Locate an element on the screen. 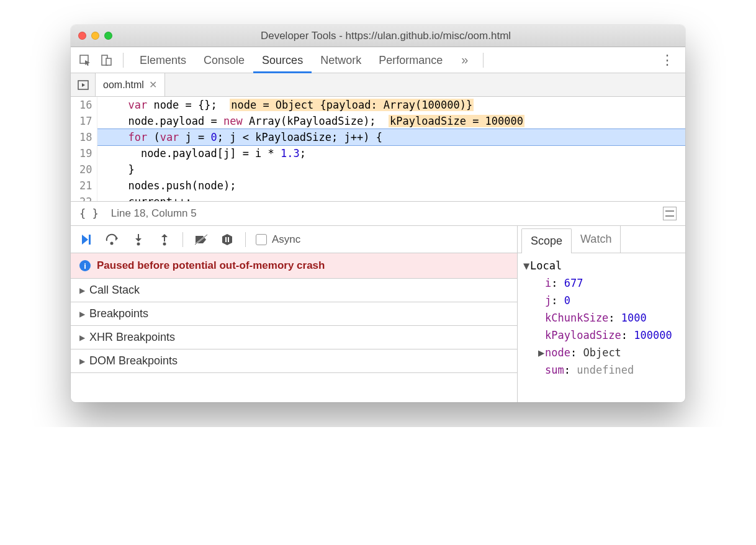 This screenshot has height=545, width=756. scope-var-kPayloadSize: kPayloadSize: 100000 is located at coordinates (601, 335).